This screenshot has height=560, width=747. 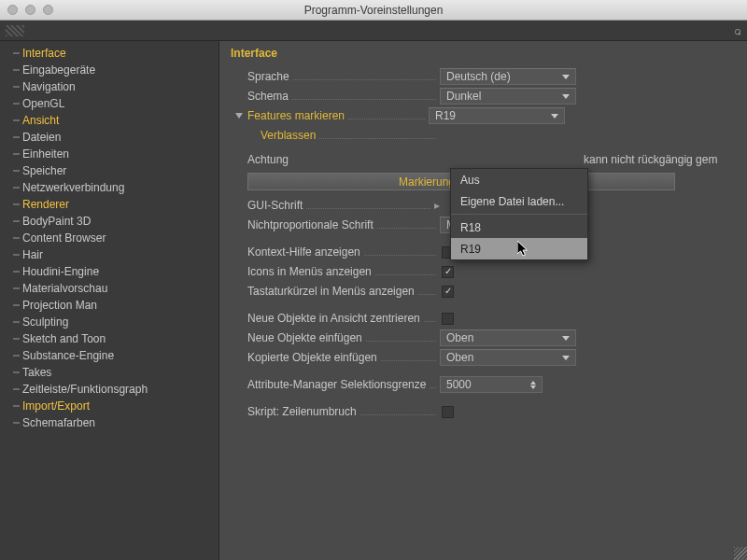 I want to click on label-script-wrap: Skript: Zeilenumbruch, so click(x=303, y=412).